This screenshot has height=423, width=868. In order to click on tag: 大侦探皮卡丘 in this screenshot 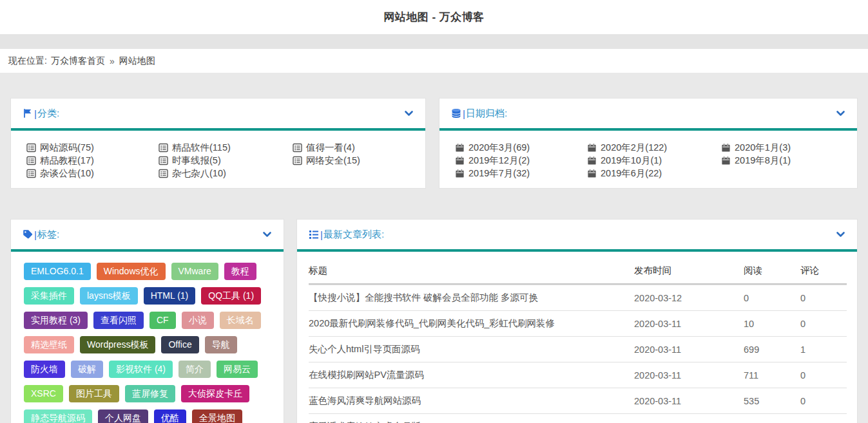, I will do `click(215, 394)`.